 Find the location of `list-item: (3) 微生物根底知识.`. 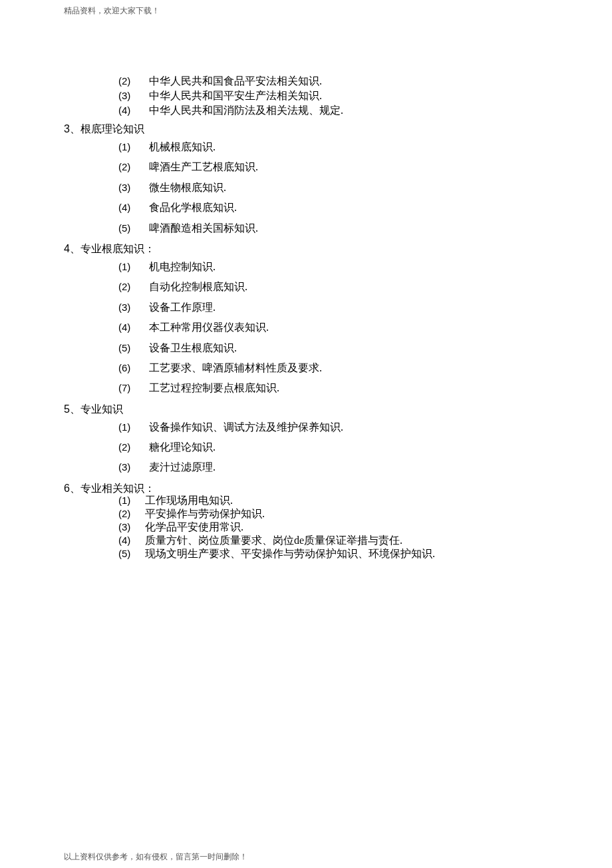

list-item: (3) 微生物根底知识. is located at coordinates (337, 188).